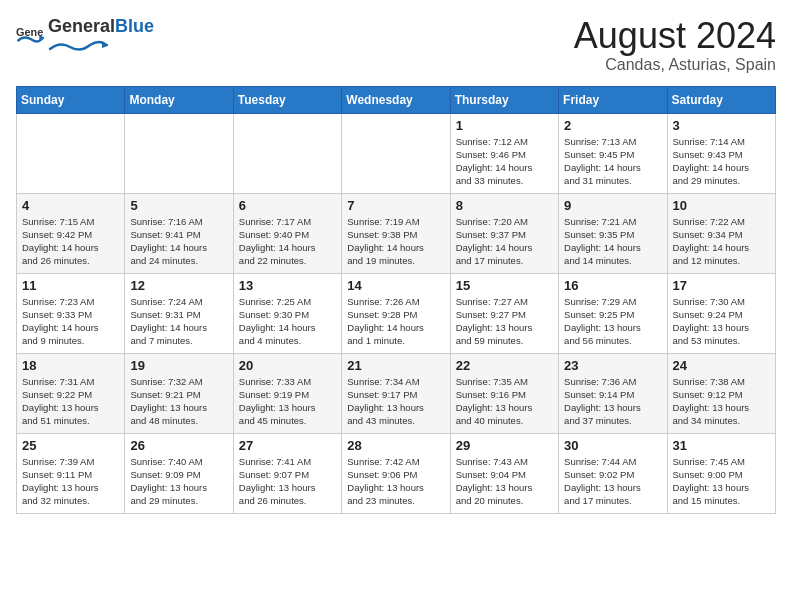 The width and height of the screenshot is (792, 612). I want to click on day-number: 31, so click(722, 446).